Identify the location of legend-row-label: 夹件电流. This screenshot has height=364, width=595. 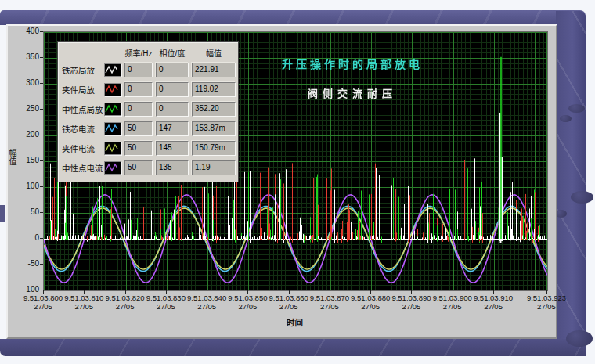
(81, 149).